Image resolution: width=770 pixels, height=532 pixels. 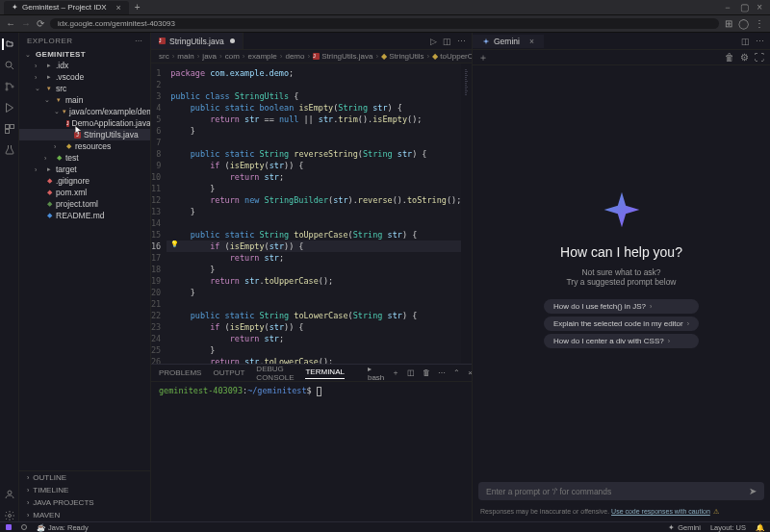 What do you see at coordinates (622, 323) in the screenshot?
I see `suggestion-chip: Explain the selected code in my editor›` at bounding box center [622, 323].